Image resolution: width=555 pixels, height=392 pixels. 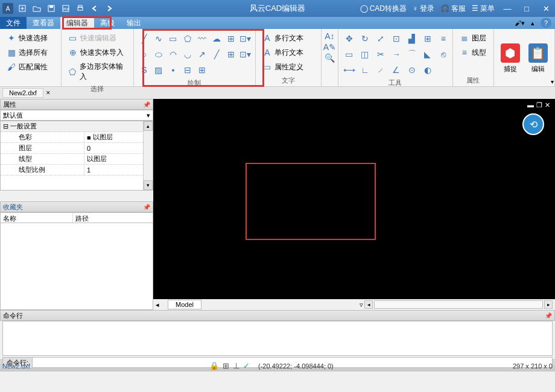 What do you see at coordinates (98, 52) in the screenshot?
I see `fast-entity-import-button: ⊕快速实体导入` at bounding box center [98, 52].